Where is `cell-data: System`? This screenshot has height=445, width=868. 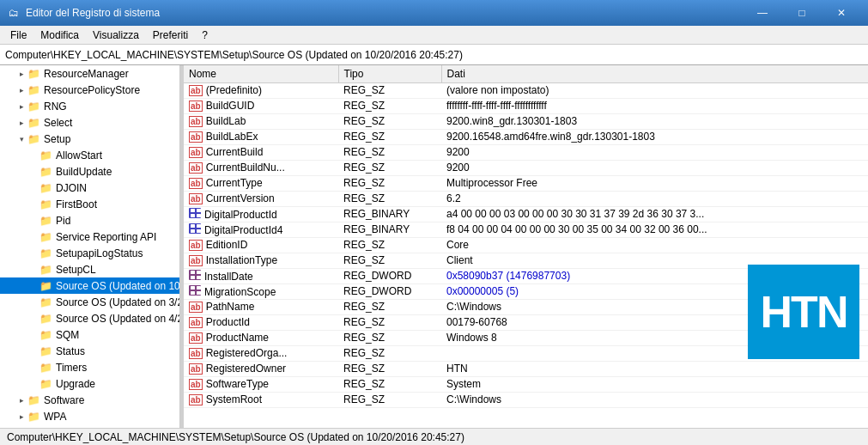 cell-data: System is located at coordinates (654, 384).